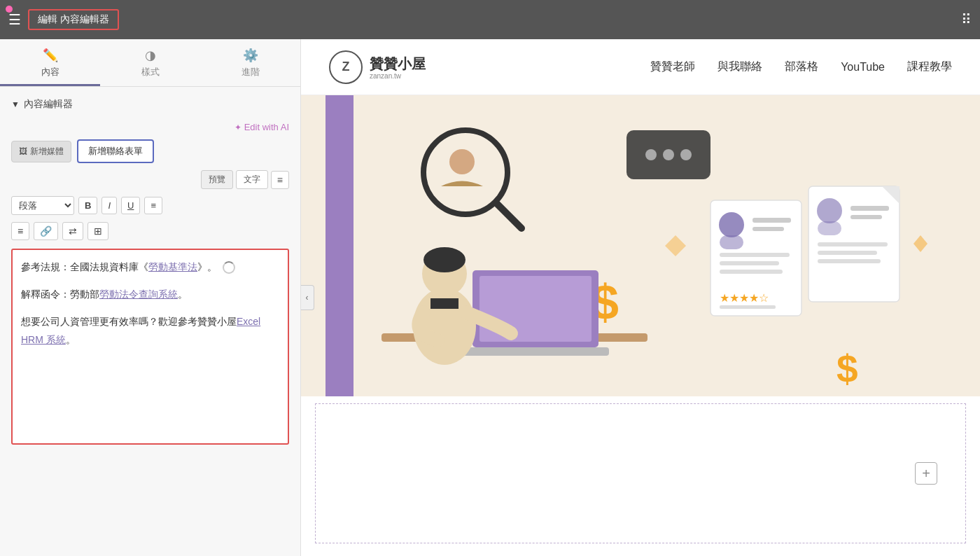 The width and height of the screenshot is (980, 556). What do you see at coordinates (251, 72) in the screenshot?
I see `tab-advanced-label: 進階` at bounding box center [251, 72].